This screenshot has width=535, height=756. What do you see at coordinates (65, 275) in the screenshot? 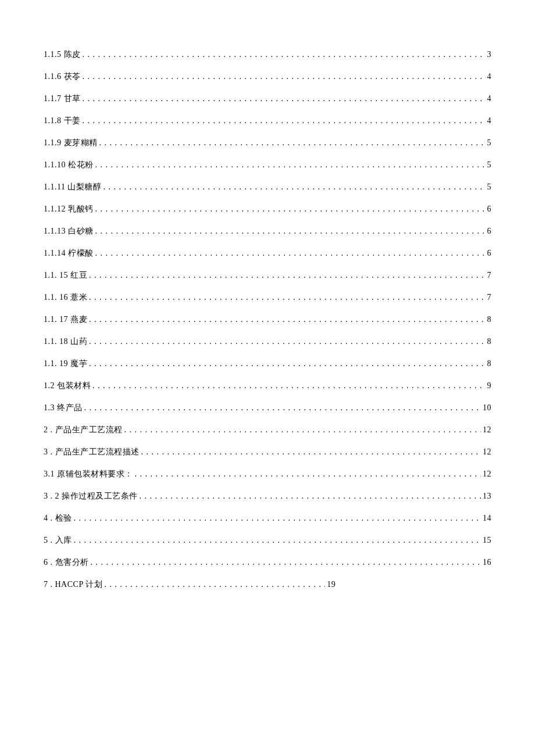
I see `toc-label: 1.1. 15 红豆` at bounding box center [65, 275].